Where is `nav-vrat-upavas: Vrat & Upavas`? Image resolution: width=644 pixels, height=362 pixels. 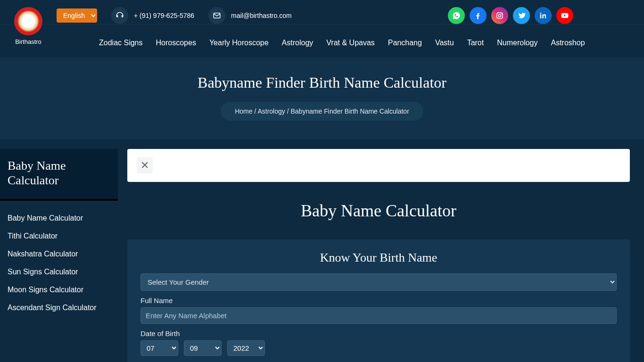 nav-vrat-upavas: Vrat & Upavas is located at coordinates (351, 43).